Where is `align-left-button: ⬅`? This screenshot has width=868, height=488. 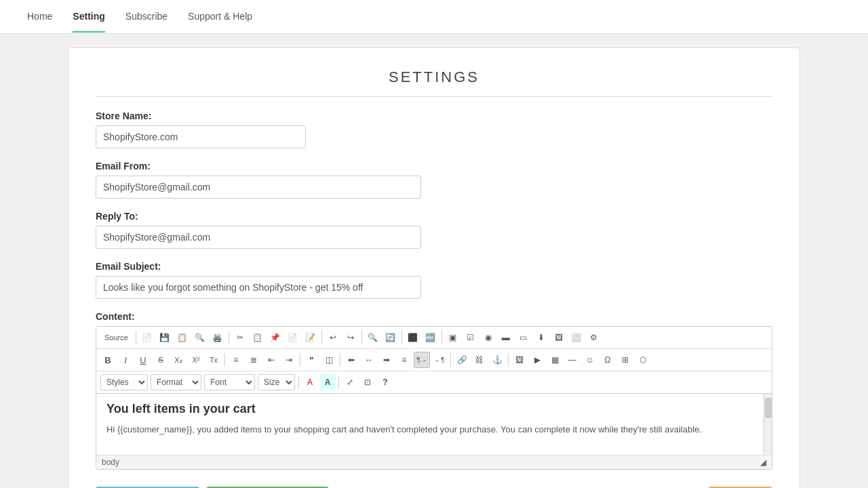
align-left-button: ⬅ is located at coordinates (351, 360).